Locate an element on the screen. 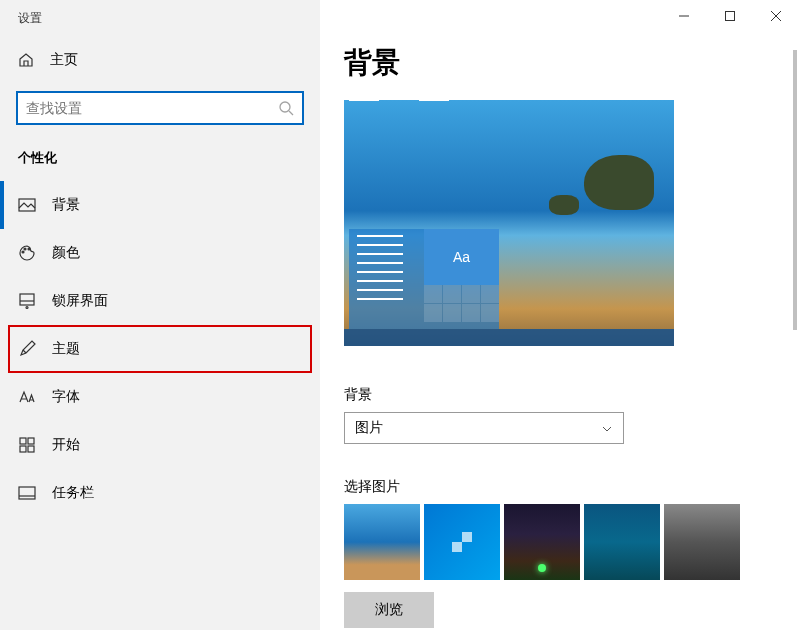 The height and width of the screenshot is (630, 799). image-icon is located at coordinates (27, 205).